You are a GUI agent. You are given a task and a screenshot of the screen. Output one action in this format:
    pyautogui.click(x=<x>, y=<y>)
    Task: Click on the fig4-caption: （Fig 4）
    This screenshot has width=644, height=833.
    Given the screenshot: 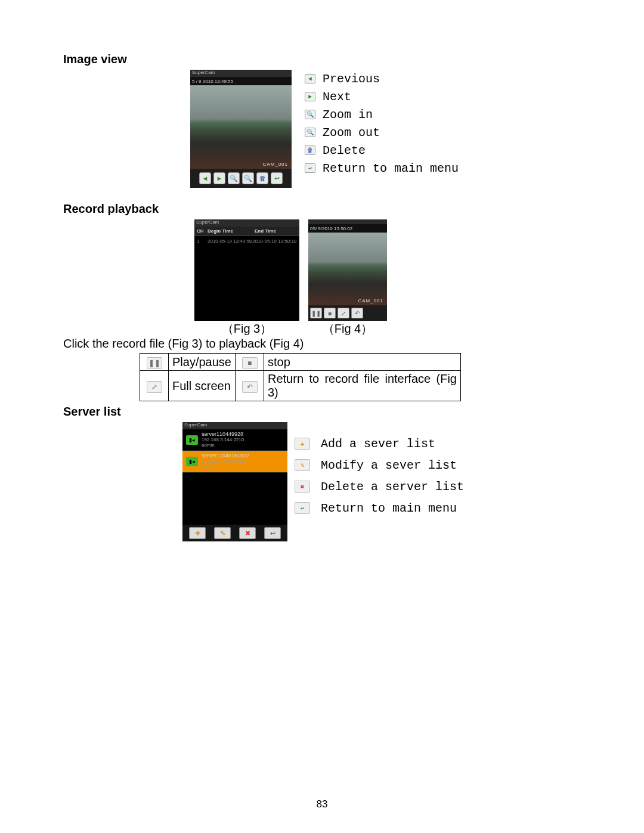 What is the action you would take?
    pyautogui.click(x=348, y=329)
    